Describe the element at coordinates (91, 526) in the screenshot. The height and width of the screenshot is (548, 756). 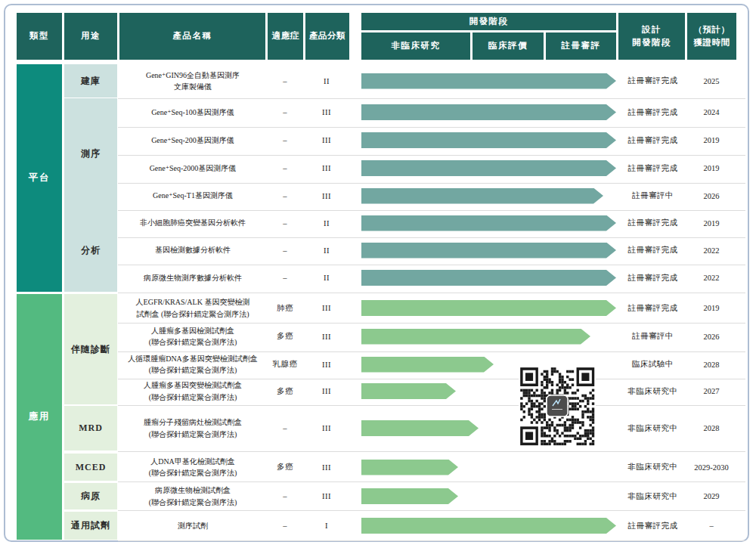
I see `use-group-7: 通用試劑` at that location.